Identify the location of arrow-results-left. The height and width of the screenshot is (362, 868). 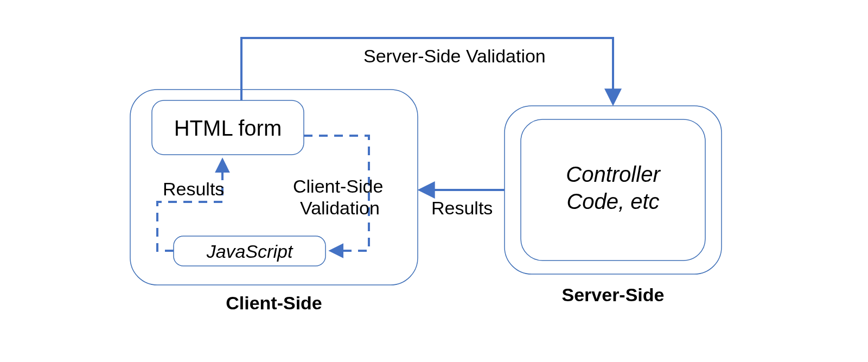
(190, 205).